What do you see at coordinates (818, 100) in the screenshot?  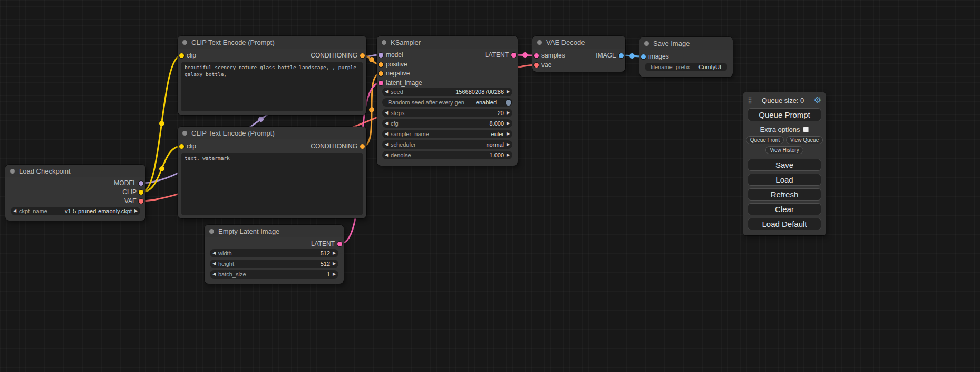 I see `settings-gear-icon: ⚙` at bounding box center [818, 100].